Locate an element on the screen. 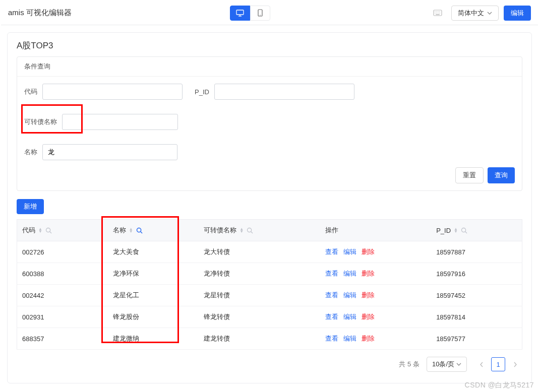 The width and height of the screenshot is (539, 392). app-title: amis 可视化编辑器 is located at coordinates (40, 13).